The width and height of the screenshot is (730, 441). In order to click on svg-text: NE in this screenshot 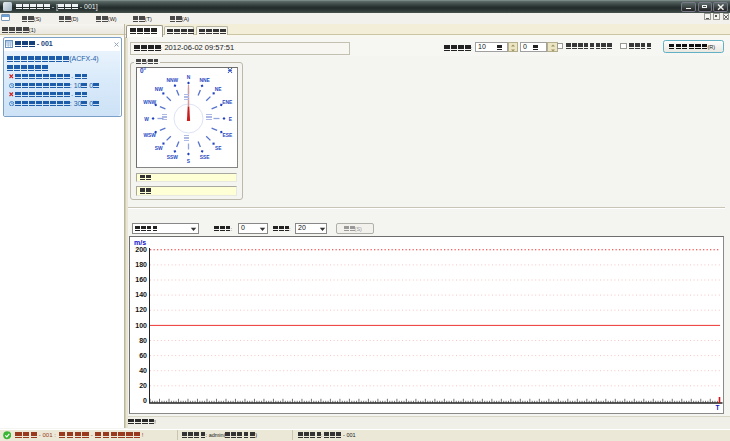, I will do `click(218, 88)`.